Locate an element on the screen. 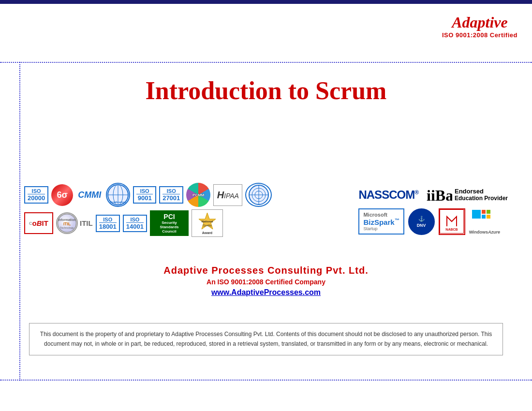  iso-20000-logo: ISO 20000 is located at coordinates (36, 195).